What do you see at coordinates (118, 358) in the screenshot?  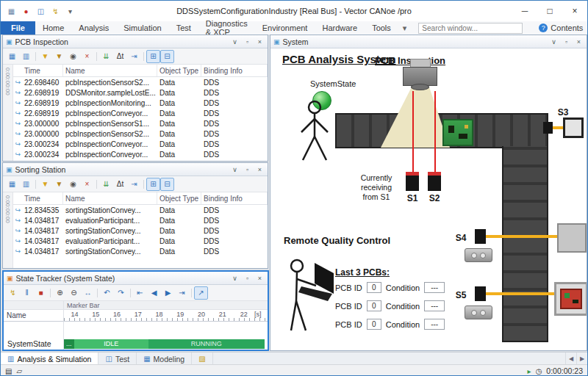 I see `tab-test: ◫ Test` at bounding box center [118, 358].